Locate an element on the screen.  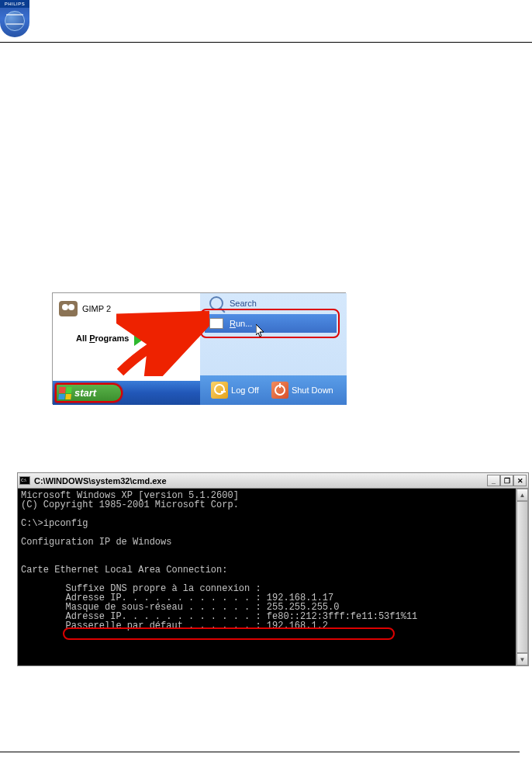
close-button: ✕ is located at coordinates (520, 481).